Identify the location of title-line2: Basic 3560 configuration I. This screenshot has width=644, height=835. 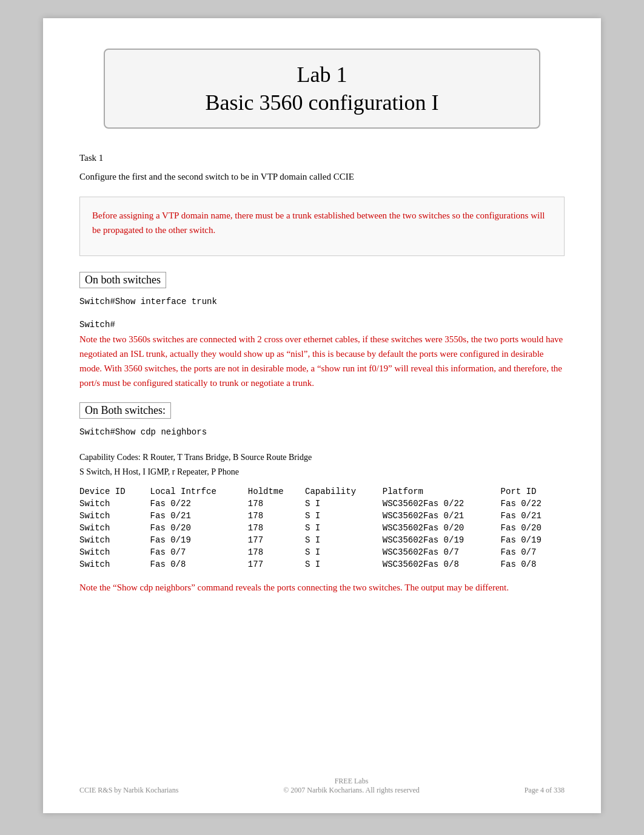
(322, 103).